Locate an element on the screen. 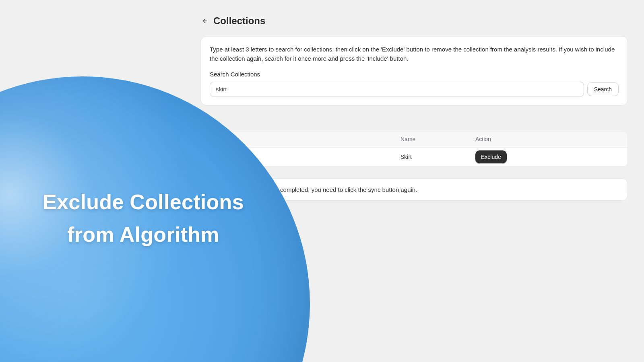 Image resolution: width=644 pixels, height=362 pixels. search-input is located at coordinates (397, 89).